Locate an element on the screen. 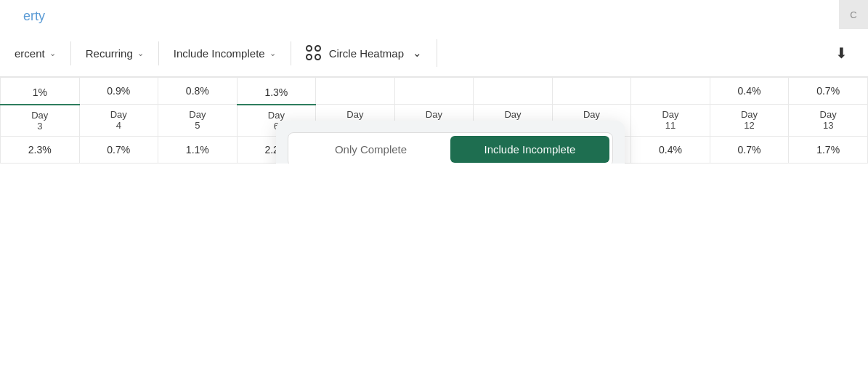 The image size is (868, 383). percent-dropdown: ercent ⌄ is located at coordinates (41, 54).